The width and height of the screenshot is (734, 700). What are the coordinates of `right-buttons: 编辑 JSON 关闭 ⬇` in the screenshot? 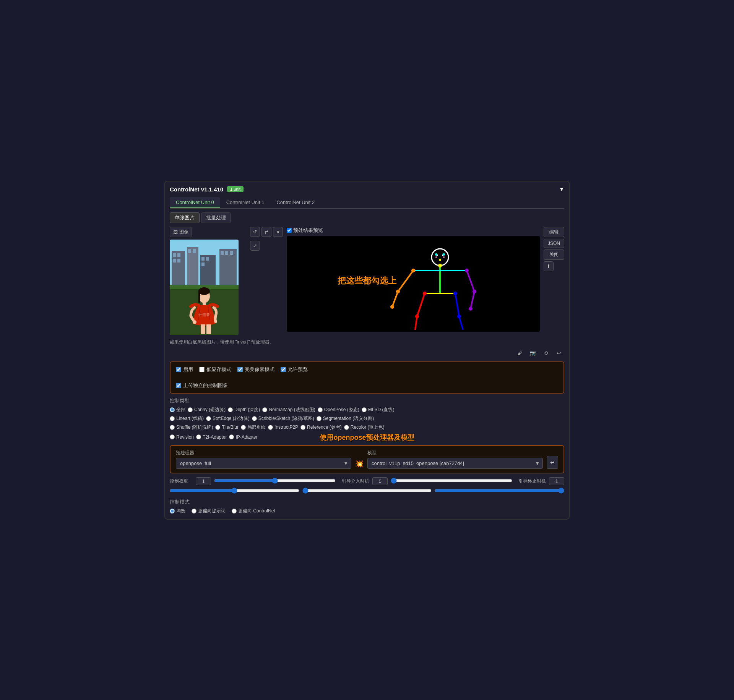 It's located at (554, 249).